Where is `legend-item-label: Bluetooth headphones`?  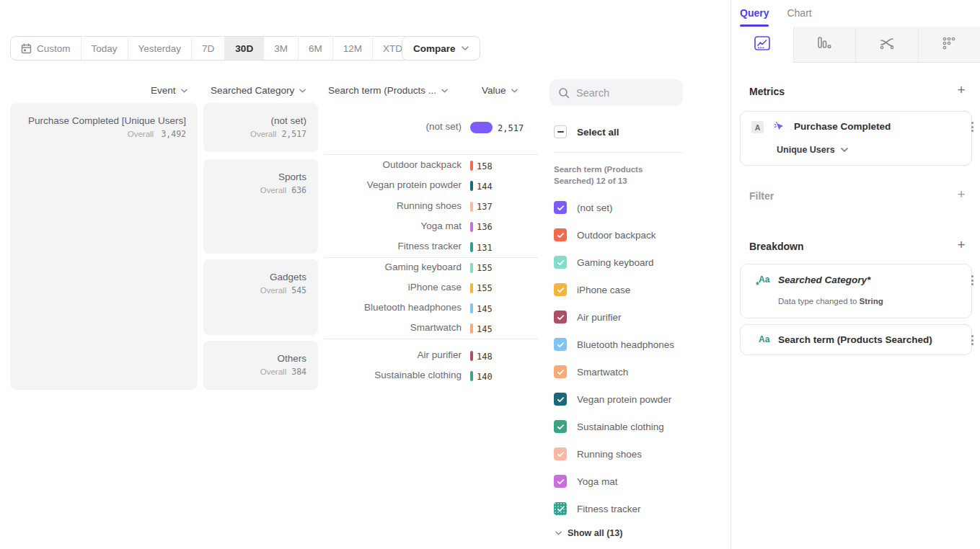 legend-item-label: Bluetooth headphones is located at coordinates (626, 344).